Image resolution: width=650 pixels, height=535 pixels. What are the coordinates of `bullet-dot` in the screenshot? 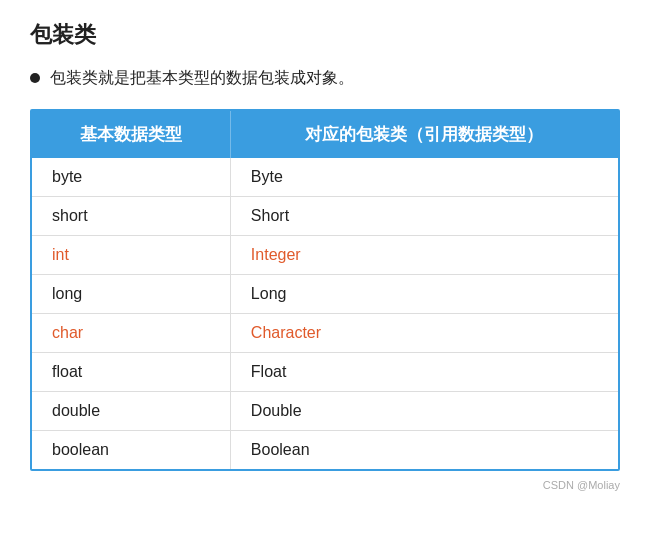 It's located at (35, 78).